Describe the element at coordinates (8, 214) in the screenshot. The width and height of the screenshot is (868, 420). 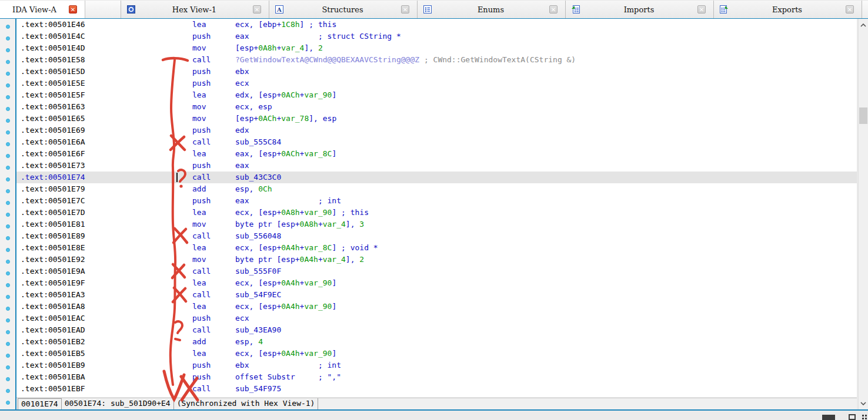
I see `margin-dots` at that location.